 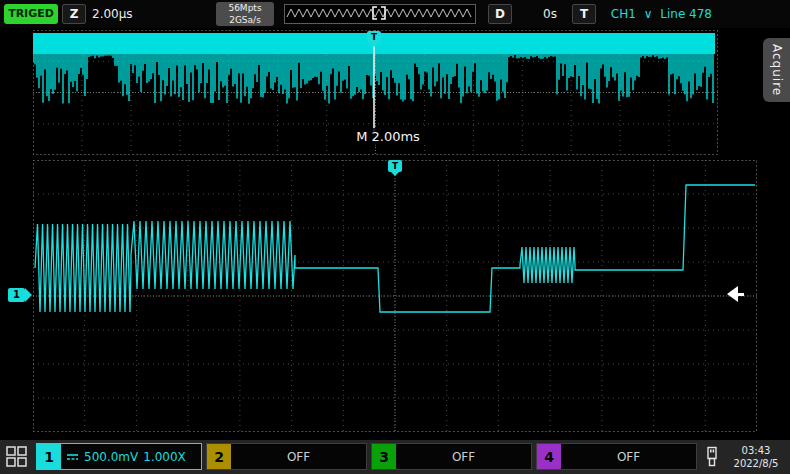 What do you see at coordinates (628, 457) in the screenshot?
I see `channel4-off-label: OFF` at bounding box center [628, 457].